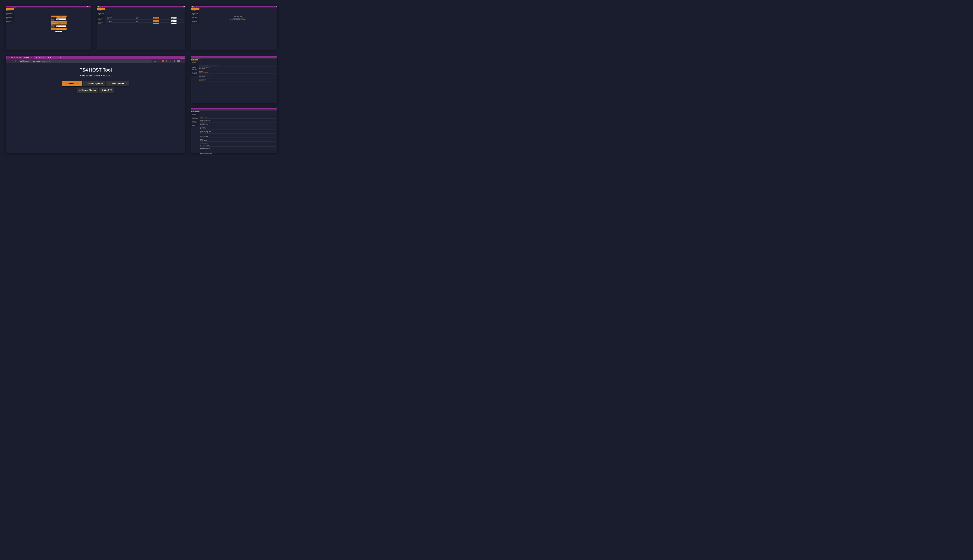 The height and width of the screenshot is (560, 973). I want to click on back-icon: ←, so click(8, 61).